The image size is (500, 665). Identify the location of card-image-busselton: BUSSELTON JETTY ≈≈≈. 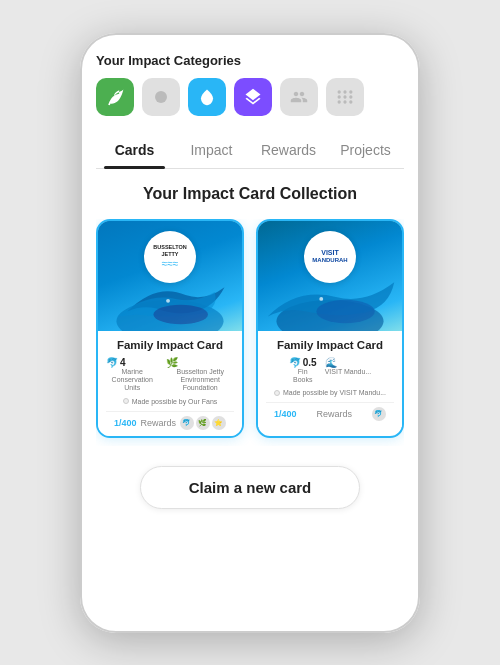
(170, 276).